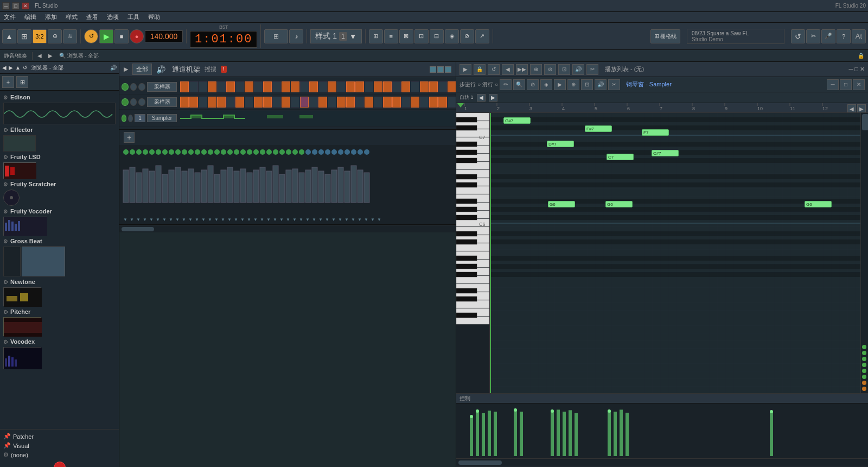 This screenshot has height=467, width=868. What do you see at coordinates (861, 109) in the screenshot?
I see `ruler-nav-right: ▶` at bounding box center [861, 109].